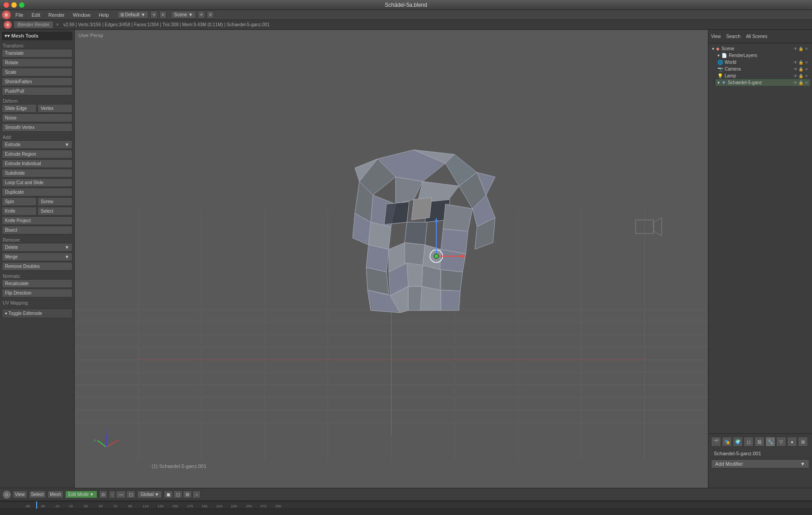  I want to click on blender-icon: B, so click(6, 15).